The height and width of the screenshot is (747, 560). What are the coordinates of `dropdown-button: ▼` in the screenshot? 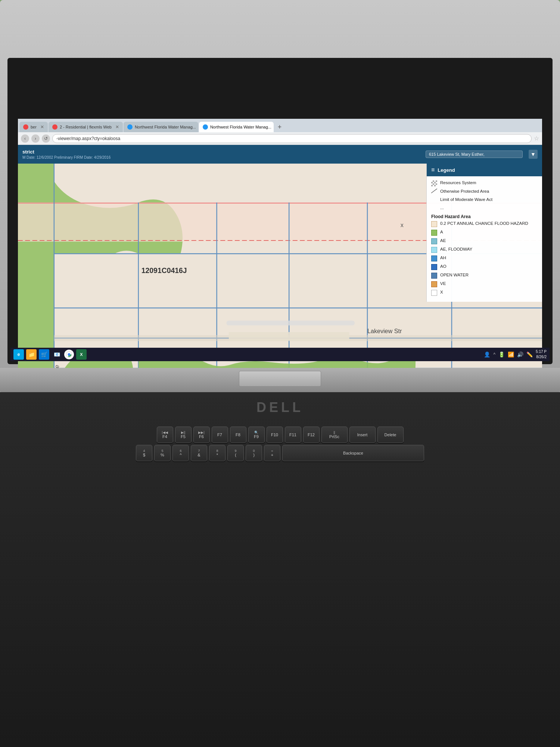 It's located at (533, 154).